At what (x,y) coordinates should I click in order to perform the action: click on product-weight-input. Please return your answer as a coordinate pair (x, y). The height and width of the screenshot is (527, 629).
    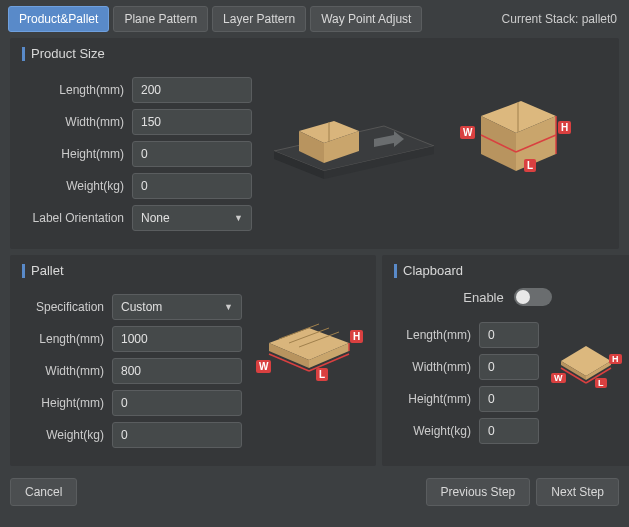
    Looking at the image, I should click on (192, 186).